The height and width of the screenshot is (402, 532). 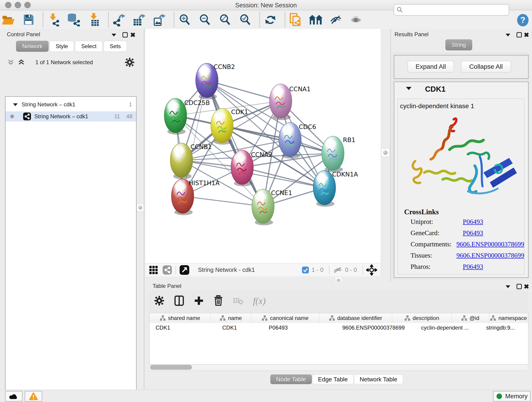 What do you see at coordinates (125, 35) in the screenshot?
I see `control-panel-float-icon` at bounding box center [125, 35].